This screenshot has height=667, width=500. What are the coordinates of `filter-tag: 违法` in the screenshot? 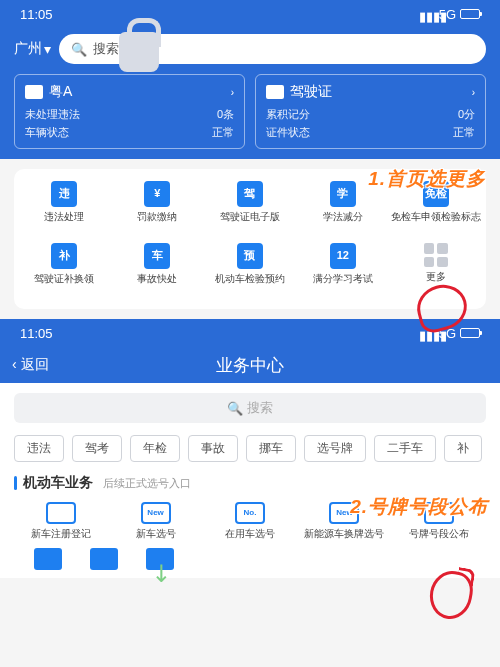 It's located at (39, 448).